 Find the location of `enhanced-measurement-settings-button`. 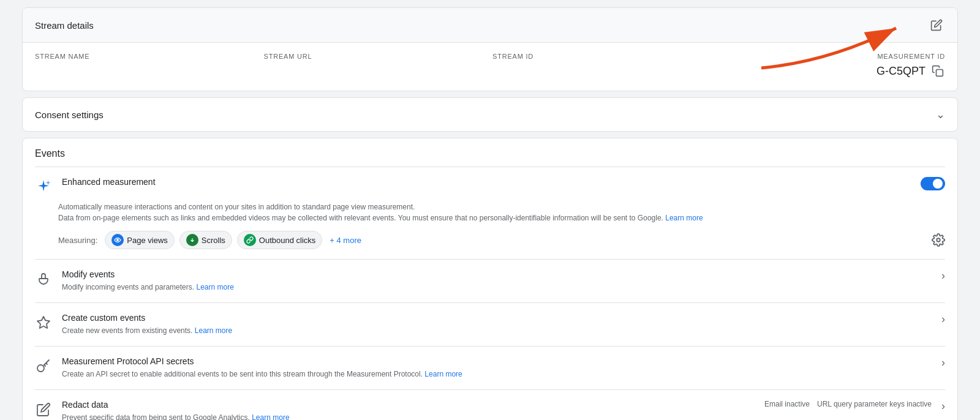

enhanced-measurement-settings-button is located at coordinates (938, 240).